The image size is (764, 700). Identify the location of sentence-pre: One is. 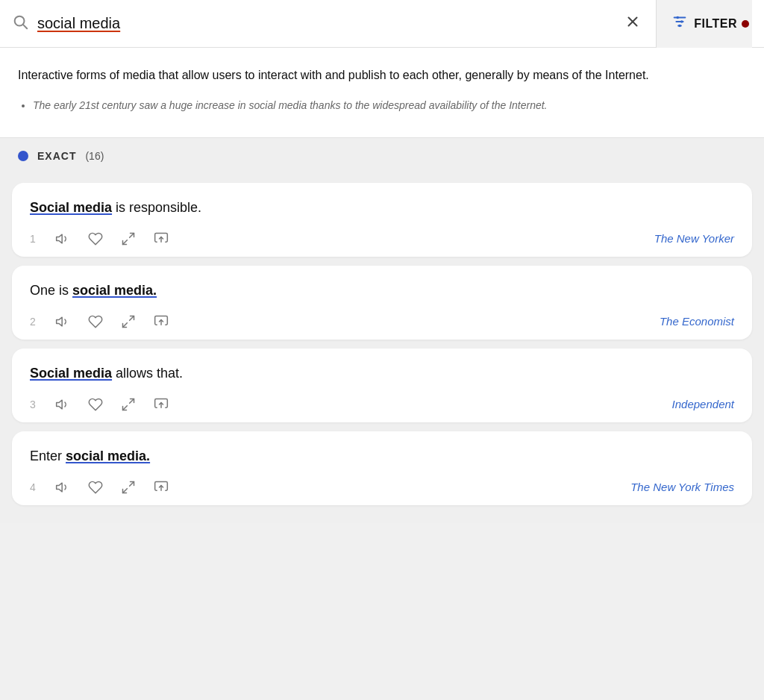
(51, 290).